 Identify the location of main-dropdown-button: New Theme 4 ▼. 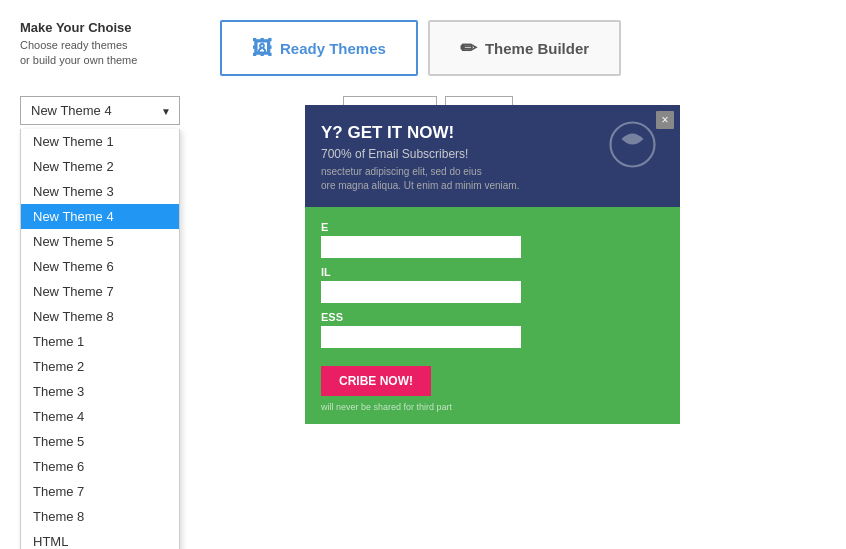
(100, 110).